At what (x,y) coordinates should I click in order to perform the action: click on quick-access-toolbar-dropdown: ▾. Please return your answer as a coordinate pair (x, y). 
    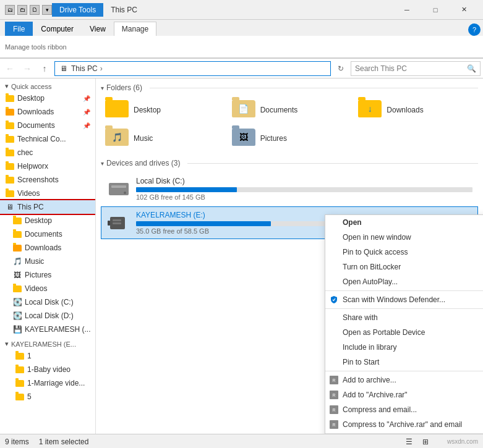
    Looking at the image, I should click on (47, 10).